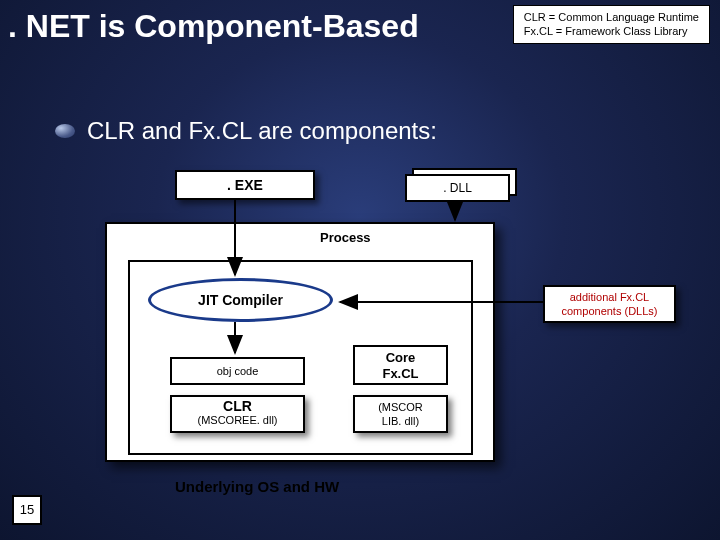  Describe the element at coordinates (237, 420) in the screenshot. I see `clr-subtitle: (MSCOREE. dll)` at that location.